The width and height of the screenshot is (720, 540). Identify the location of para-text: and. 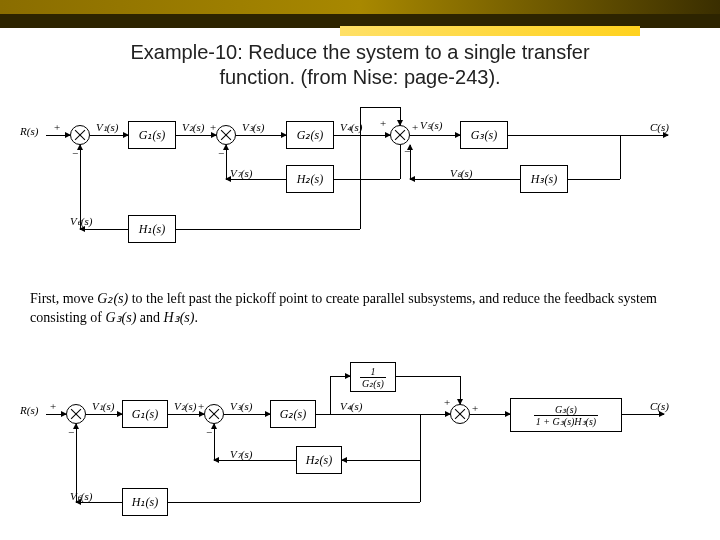
(150, 318).